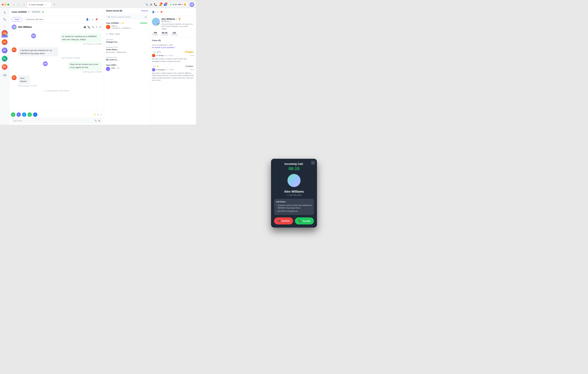 This screenshot has width=588, height=374. What do you see at coordinates (5, 42) in the screenshot?
I see `conv-avatar-2: JD f` at bounding box center [5, 42].